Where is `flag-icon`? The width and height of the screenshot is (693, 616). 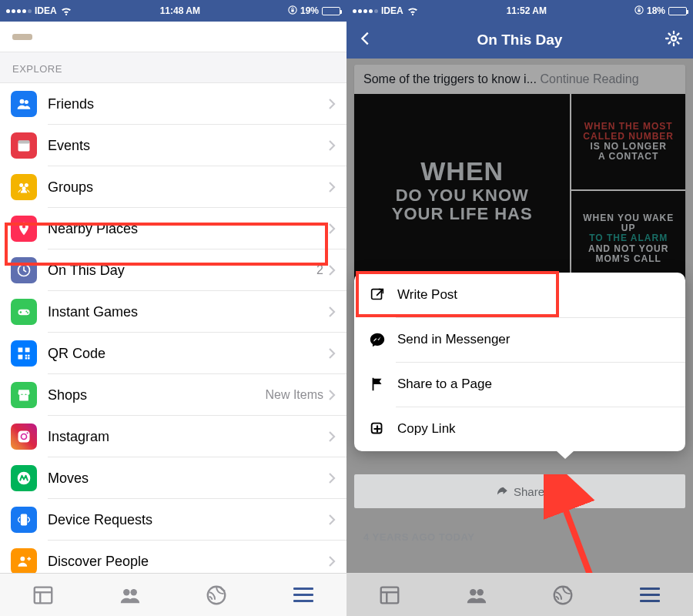 flag-icon is located at coordinates (377, 384).